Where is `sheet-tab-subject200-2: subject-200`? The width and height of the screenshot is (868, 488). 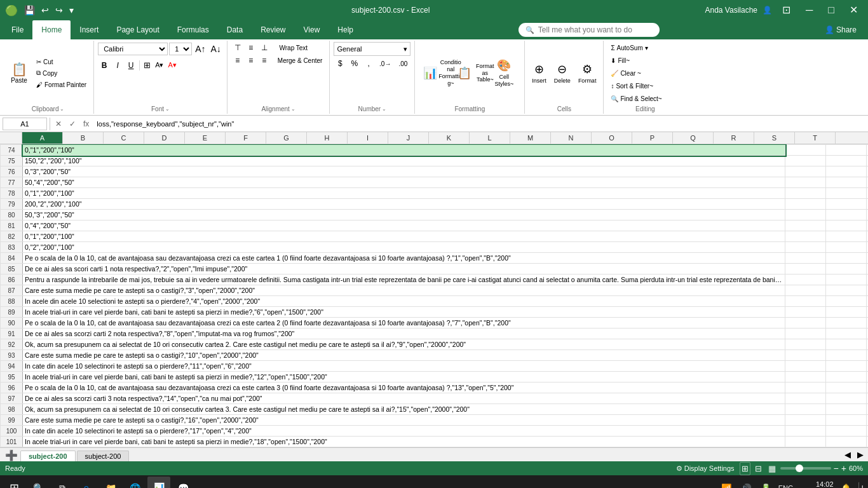 sheet-tab-subject200-2: subject-200 is located at coordinates (103, 456).